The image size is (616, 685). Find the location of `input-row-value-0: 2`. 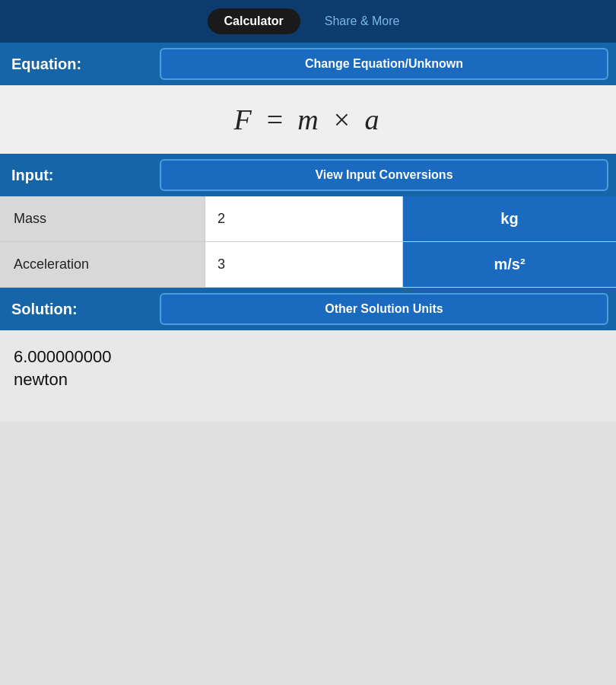

input-row-value-0: 2 is located at coordinates (304, 219).